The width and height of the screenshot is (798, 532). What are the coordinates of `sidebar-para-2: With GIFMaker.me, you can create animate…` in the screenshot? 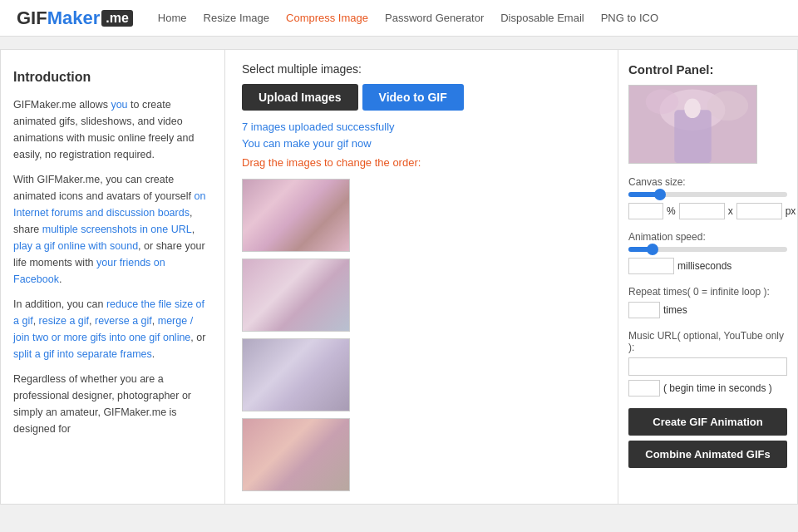 It's located at (113, 229).